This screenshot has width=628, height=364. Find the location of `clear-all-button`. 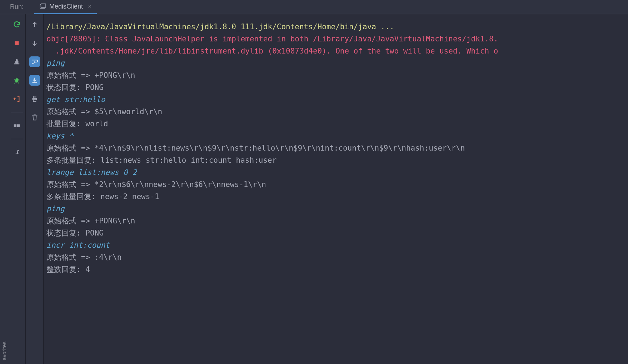

clear-all-button is located at coordinates (35, 117).